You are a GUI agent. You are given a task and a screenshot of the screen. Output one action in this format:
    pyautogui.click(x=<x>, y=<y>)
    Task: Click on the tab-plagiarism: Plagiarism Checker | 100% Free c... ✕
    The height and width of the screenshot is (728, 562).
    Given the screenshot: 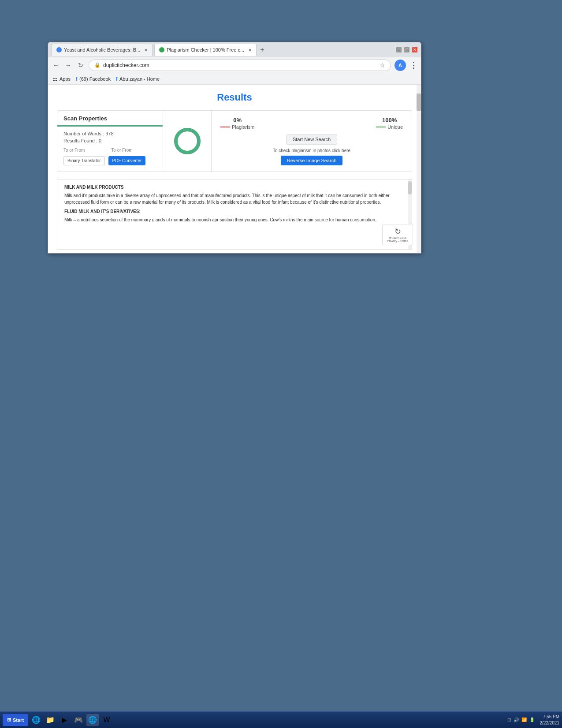 What is the action you would take?
    pyautogui.click(x=205, y=50)
    